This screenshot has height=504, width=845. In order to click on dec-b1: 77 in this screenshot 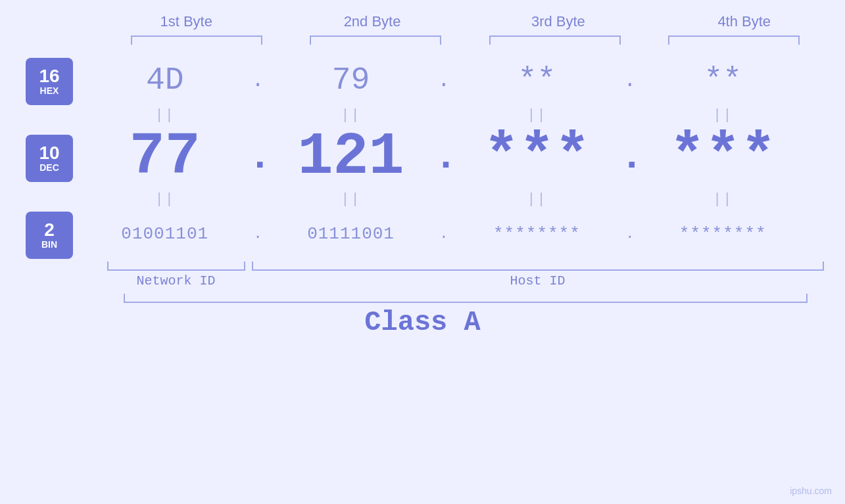, I will do `click(165, 157)`.